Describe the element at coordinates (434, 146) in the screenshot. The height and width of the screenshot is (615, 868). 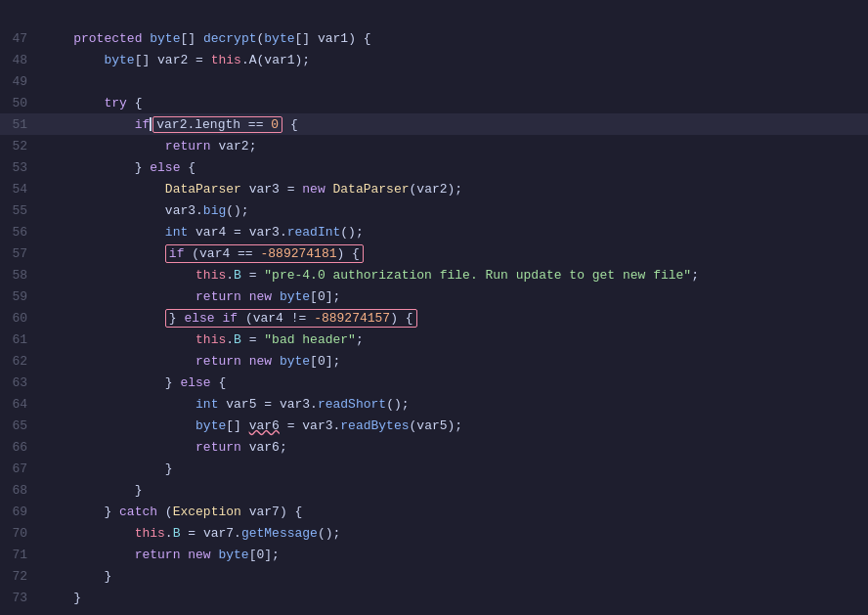
I see `line-52: 52 return var2;` at that location.